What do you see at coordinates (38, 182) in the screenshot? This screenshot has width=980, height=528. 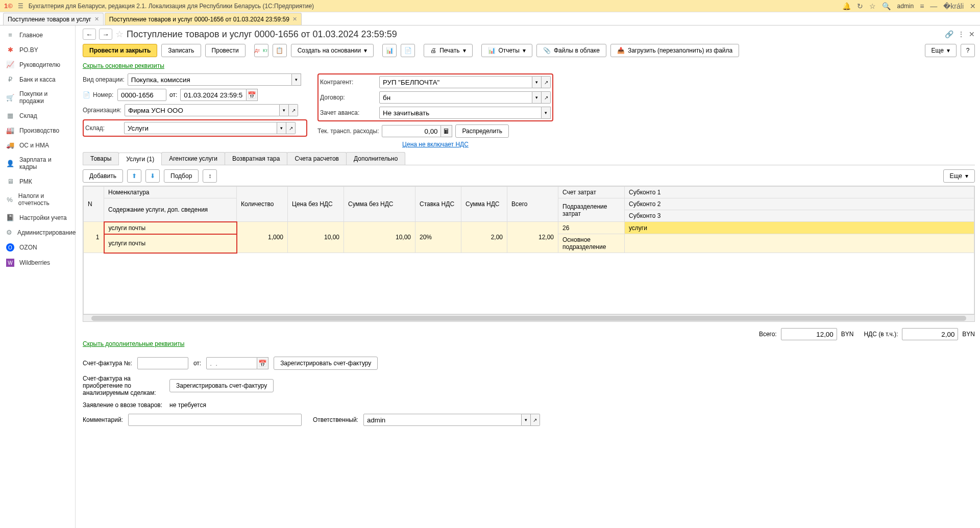 I see `sidebar-item-rmk: 🖥РМК` at bounding box center [38, 182].